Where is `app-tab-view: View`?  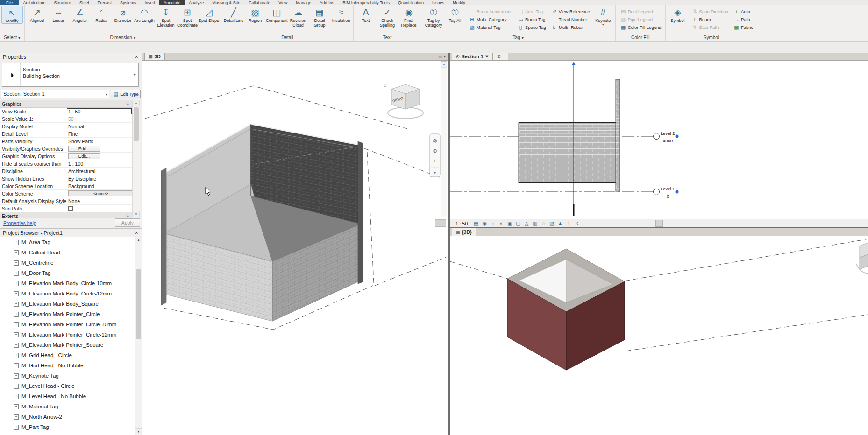
app-tab-view: View is located at coordinates (283, 2).